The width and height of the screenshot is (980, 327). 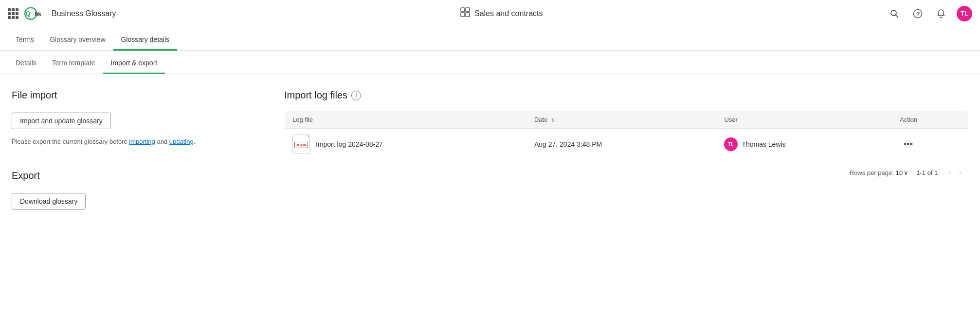 I want to click on col-user: User, so click(x=804, y=120).